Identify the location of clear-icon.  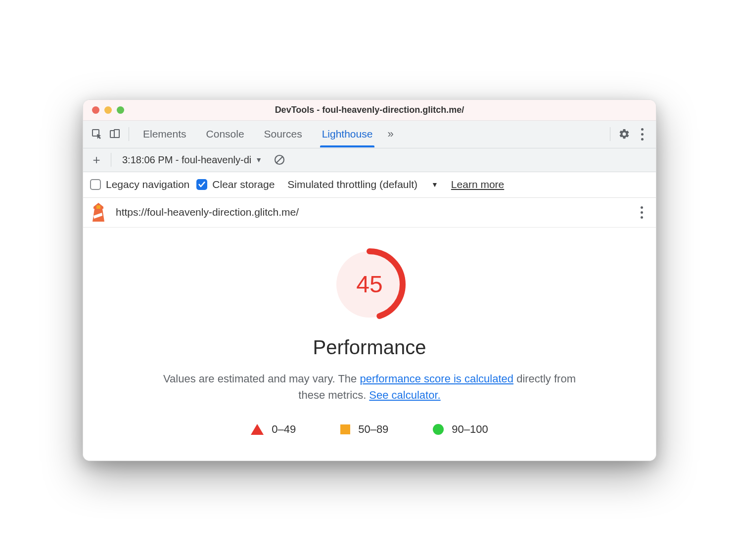
(279, 160).